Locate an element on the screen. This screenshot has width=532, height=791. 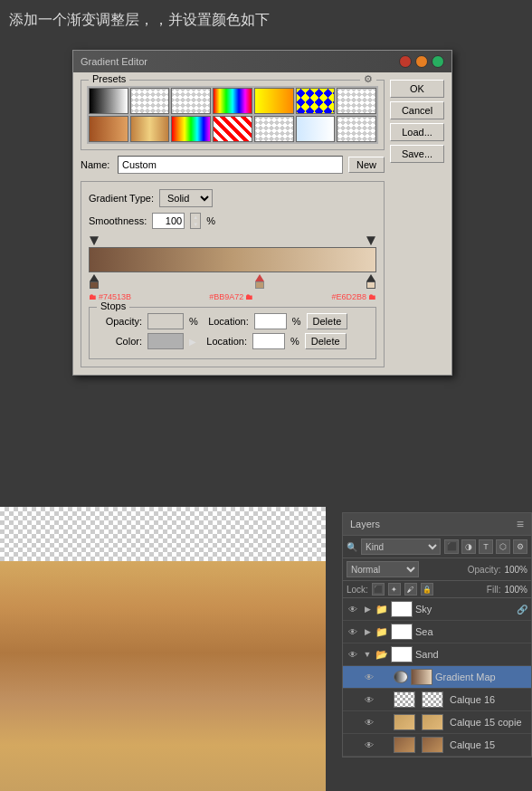
smoothness-spinner: ▲ ▼ is located at coordinates (195, 221).